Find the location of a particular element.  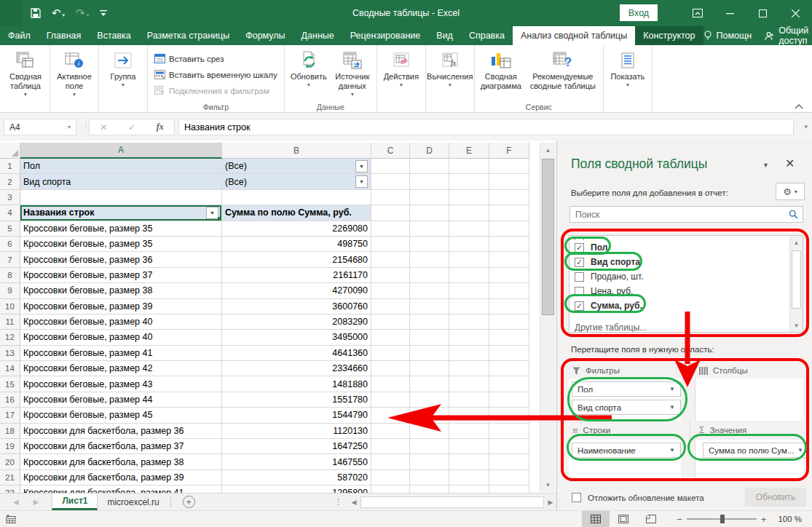

zoom-slider-handle is located at coordinates (722, 519).